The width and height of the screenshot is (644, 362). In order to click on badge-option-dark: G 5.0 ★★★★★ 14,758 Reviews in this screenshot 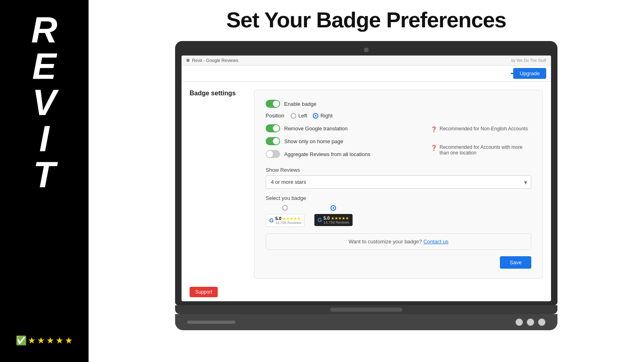, I will do `click(333, 216)`.